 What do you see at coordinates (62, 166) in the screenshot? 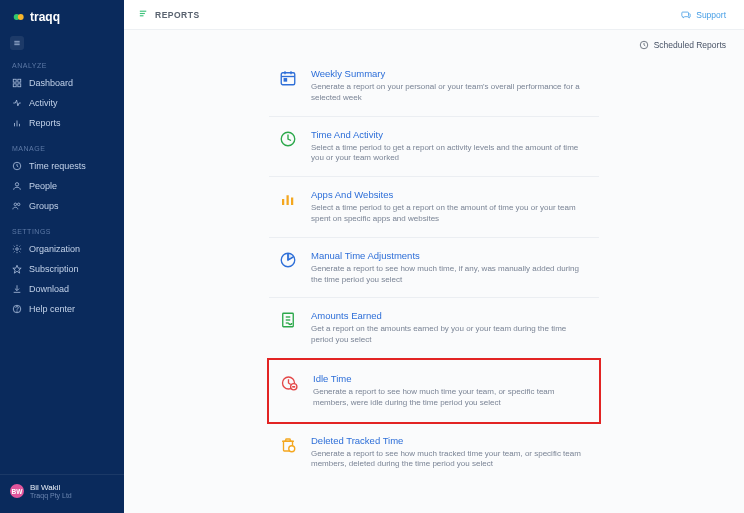
I see `sidebar-item-time-requests: Time requests` at bounding box center [62, 166].